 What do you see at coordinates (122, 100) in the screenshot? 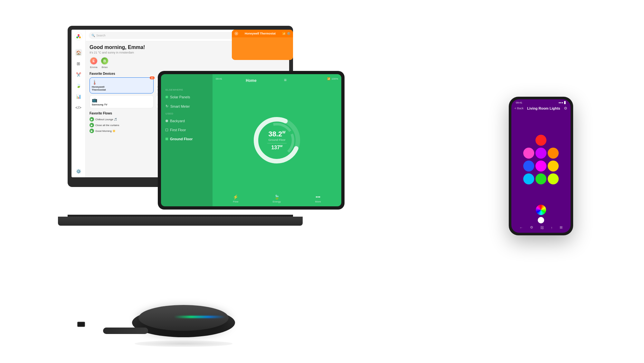
I see `tv-icon: 📺` at bounding box center [122, 100].